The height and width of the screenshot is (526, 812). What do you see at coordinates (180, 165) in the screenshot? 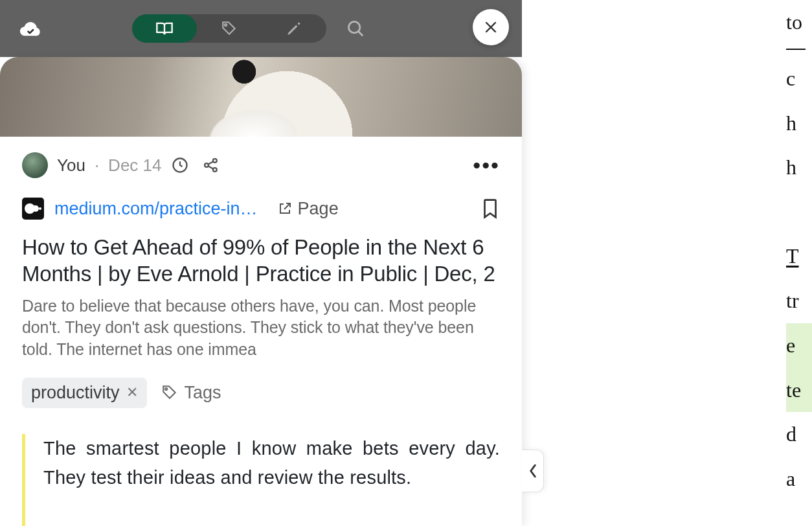
I see `clock-icon` at bounding box center [180, 165].